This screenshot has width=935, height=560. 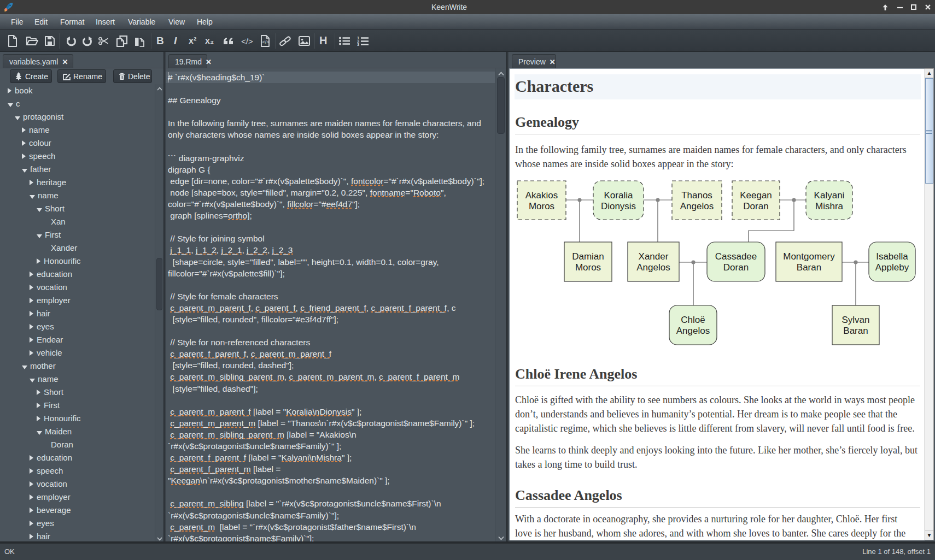 I want to click on svg-text: Thanos, so click(x=697, y=196).